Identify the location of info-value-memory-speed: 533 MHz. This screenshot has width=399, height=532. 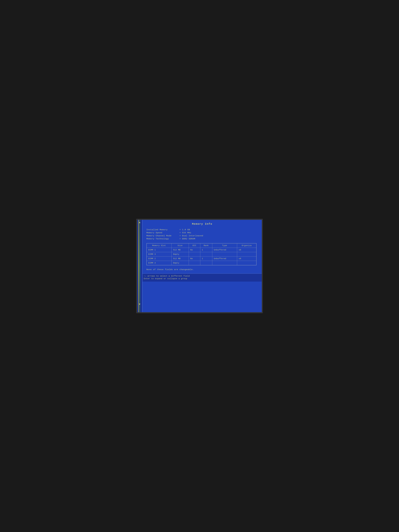
(187, 233).